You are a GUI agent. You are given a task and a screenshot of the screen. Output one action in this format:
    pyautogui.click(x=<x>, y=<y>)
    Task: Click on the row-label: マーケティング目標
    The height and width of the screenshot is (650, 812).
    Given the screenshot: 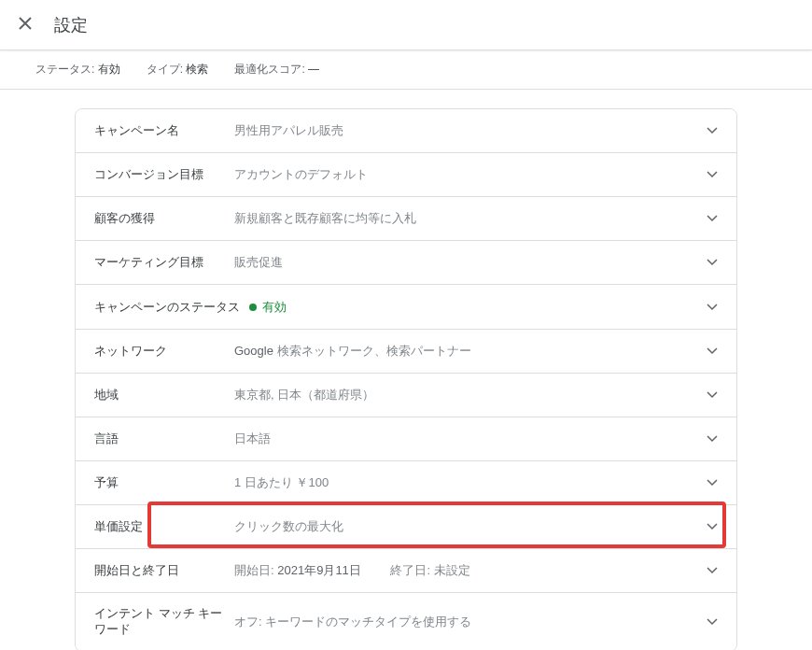 What is the action you would take?
    pyautogui.click(x=164, y=262)
    